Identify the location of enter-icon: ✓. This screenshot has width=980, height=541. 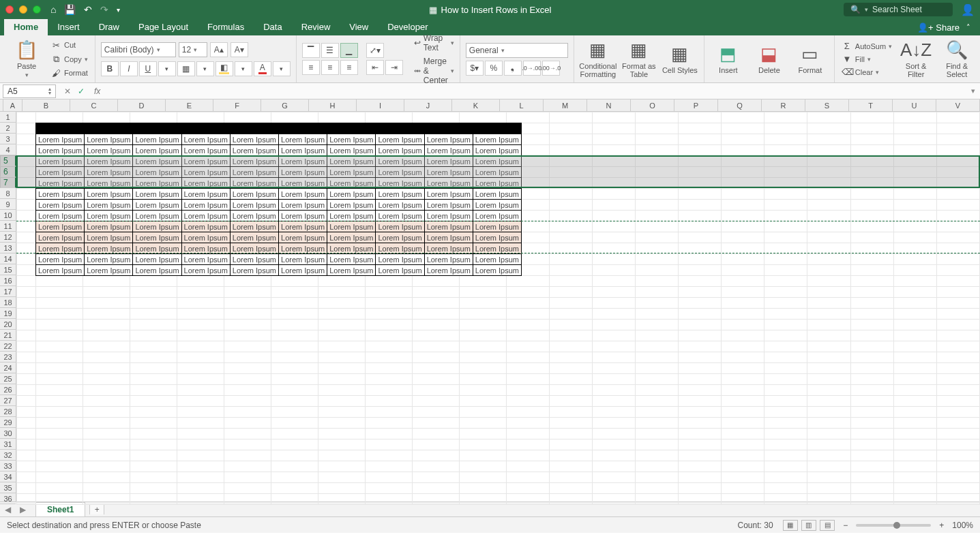
(81, 91).